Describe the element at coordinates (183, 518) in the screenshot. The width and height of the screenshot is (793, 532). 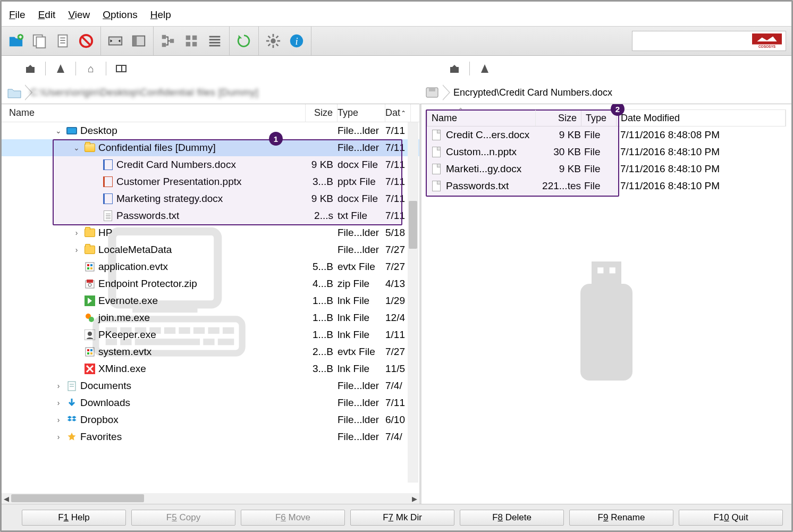
I see `fn-copy: F5 Copy` at that location.